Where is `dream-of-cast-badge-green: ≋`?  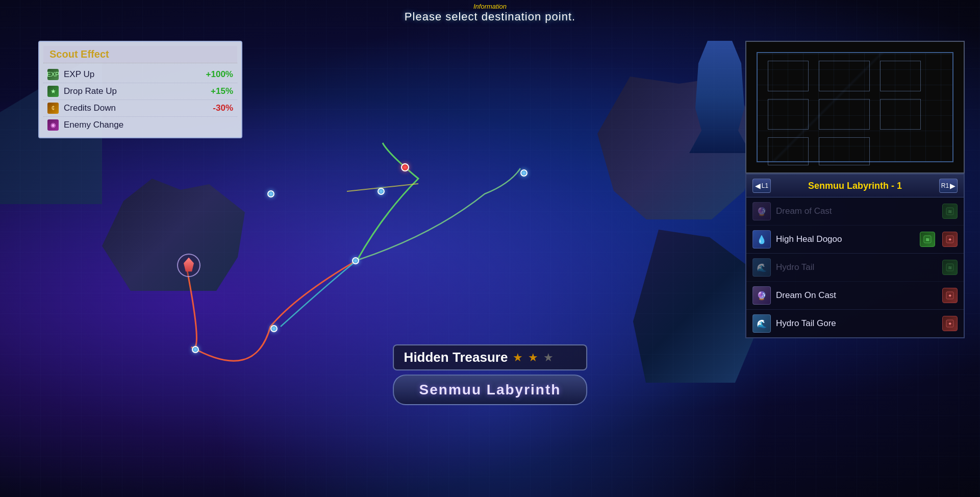 dream-of-cast-badge-green: ≋ is located at coordinates (950, 211).